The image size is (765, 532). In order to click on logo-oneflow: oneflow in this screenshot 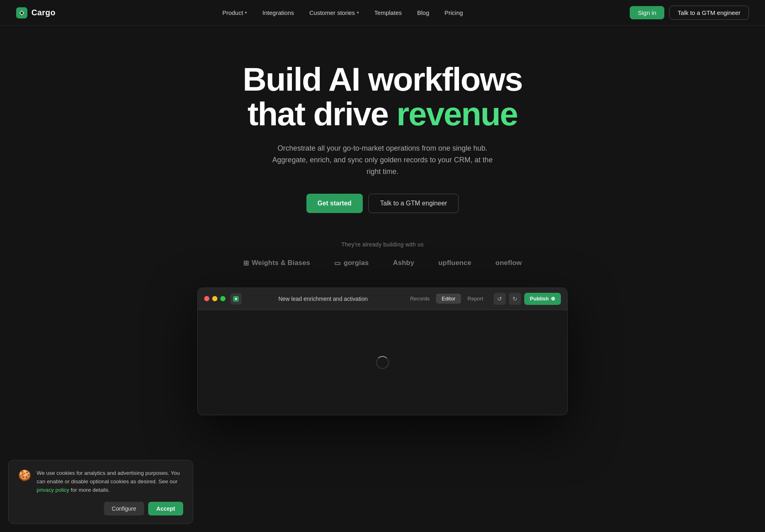, I will do `click(509, 263)`.